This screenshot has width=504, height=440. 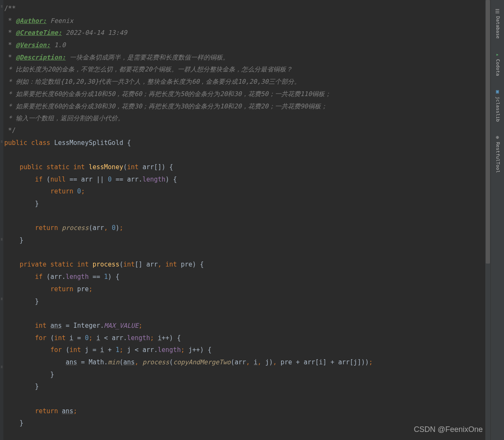 What do you see at coordinates (62, 264) in the screenshot?
I see `keyword-static: static` at bounding box center [62, 264].